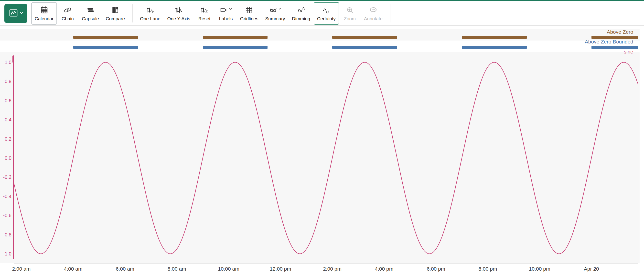 The height and width of the screenshot is (275, 644). Describe the element at coordinates (592, 269) in the screenshot. I see `x-axis-tick-label: Apr 20` at that location.